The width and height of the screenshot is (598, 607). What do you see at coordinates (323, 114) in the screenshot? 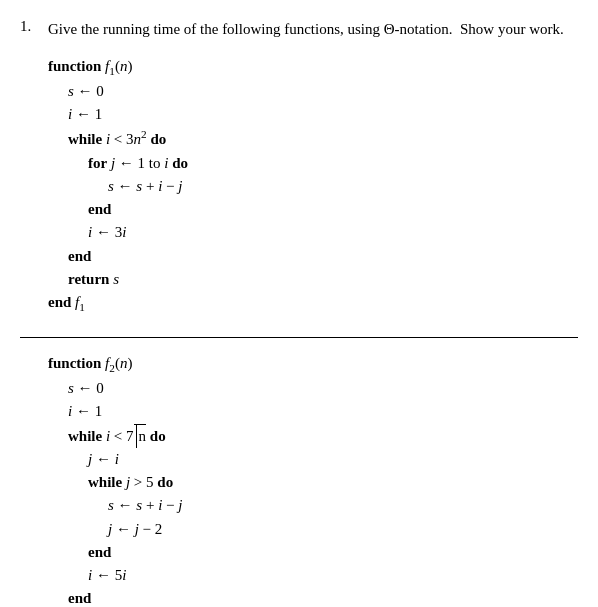
I see `f1-line-i1: i ← 1` at bounding box center [323, 114].